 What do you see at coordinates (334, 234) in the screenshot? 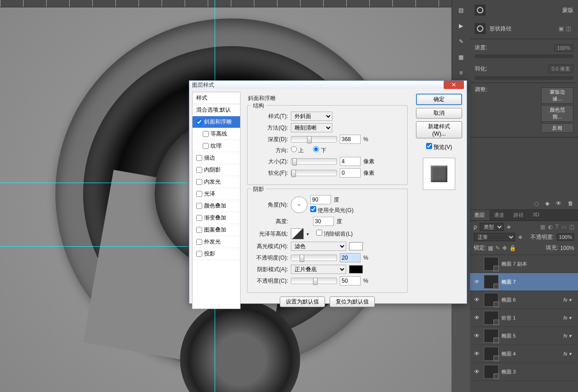
I see `antialias-checkbox: 消除锯齿(L)` at bounding box center [334, 234].